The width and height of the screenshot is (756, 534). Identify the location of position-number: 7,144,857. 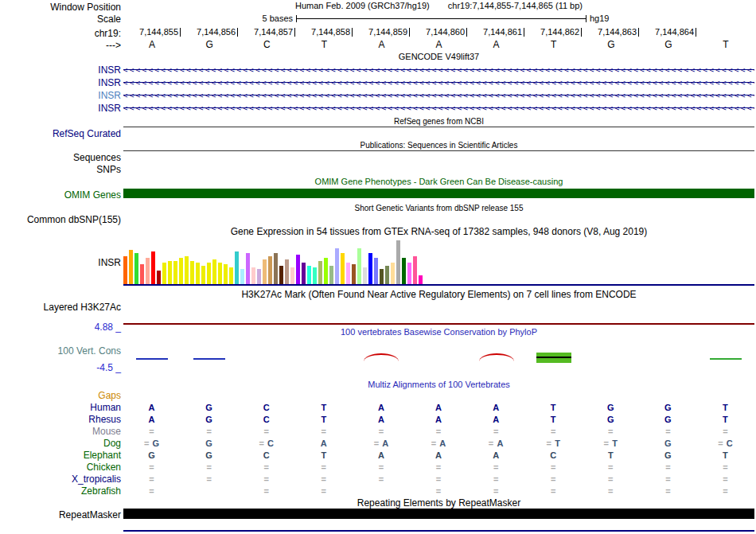
(274, 32).